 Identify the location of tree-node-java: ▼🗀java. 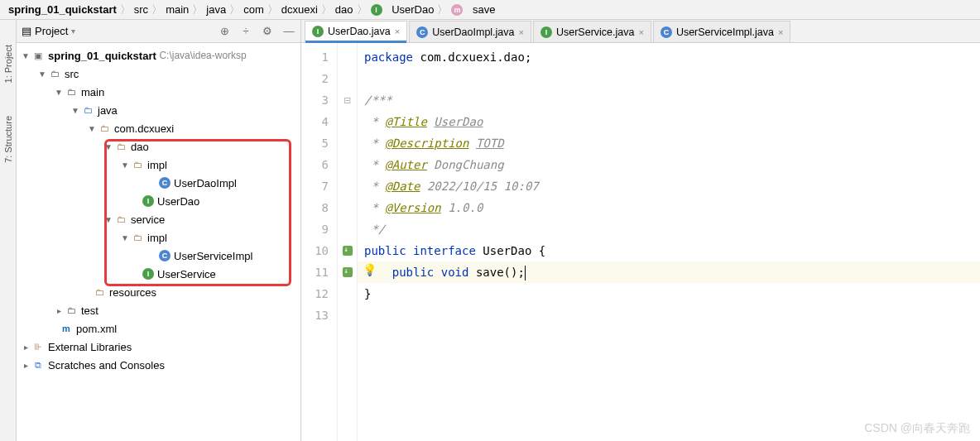
(159, 110).